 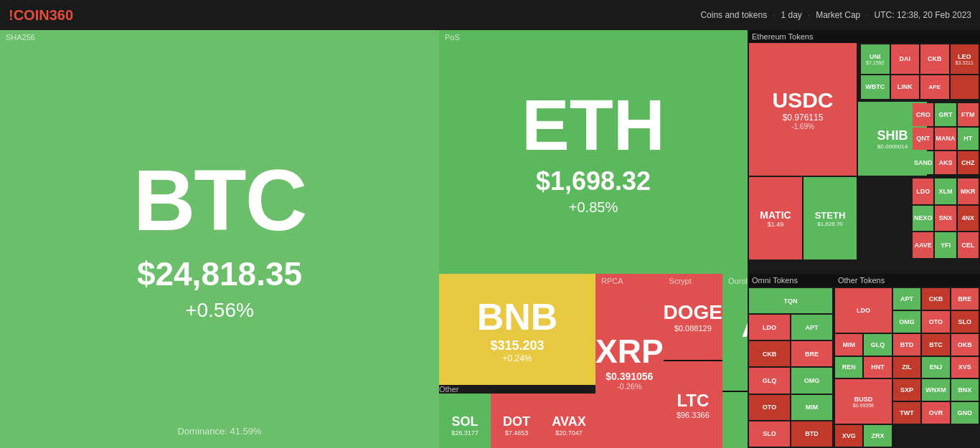 I want to click on ldo-o-cell: LDO, so click(x=769, y=327).